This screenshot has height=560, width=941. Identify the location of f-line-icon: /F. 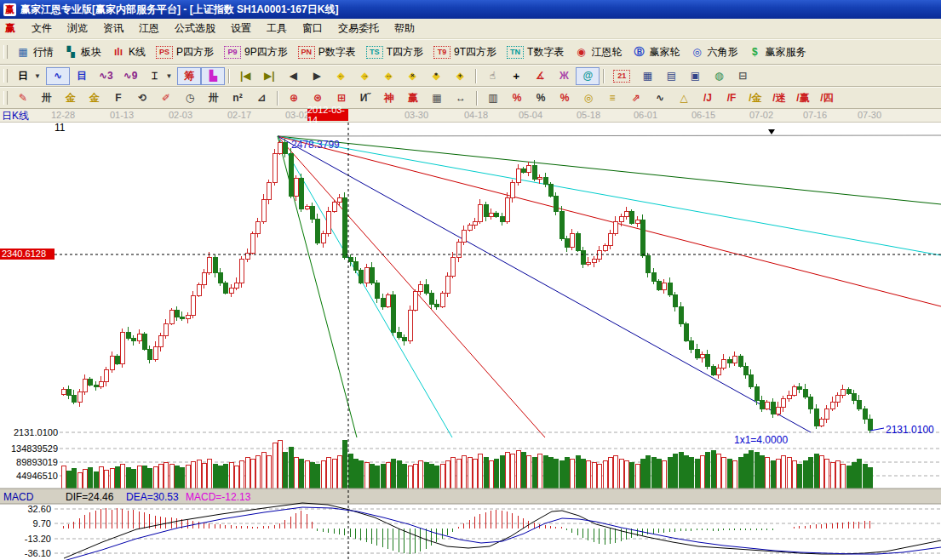
(732, 99).